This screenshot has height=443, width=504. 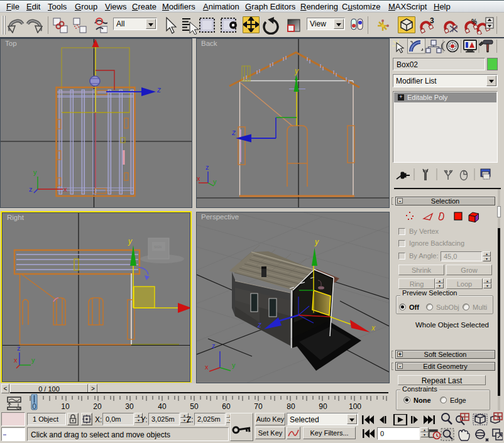 What do you see at coordinates (129, 406) in the screenshot?
I see `svg-text: 30` at bounding box center [129, 406].